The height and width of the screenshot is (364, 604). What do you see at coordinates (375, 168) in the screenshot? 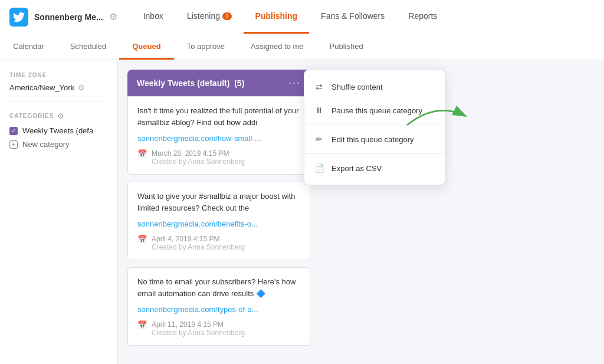
I see `dropdown-item-export: 📄 Export as CSV` at bounding box center [375, 168].